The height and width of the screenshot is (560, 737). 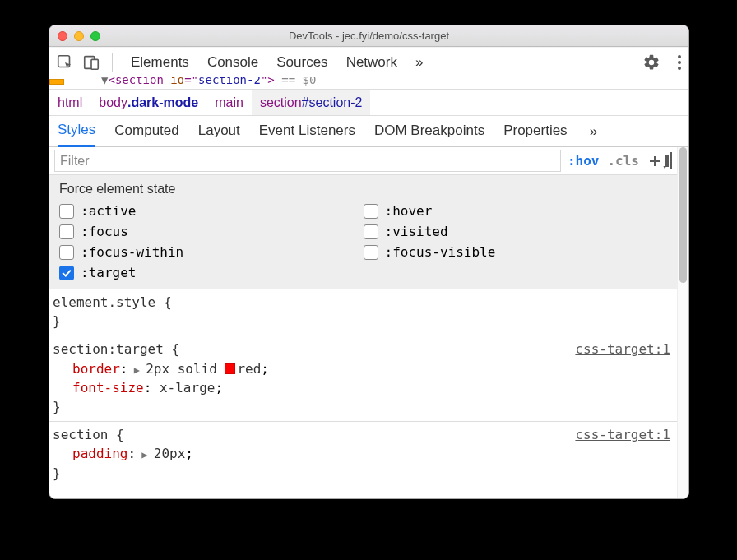 I want to click on more-styletabs-icon: », so click(x=594, y=132).